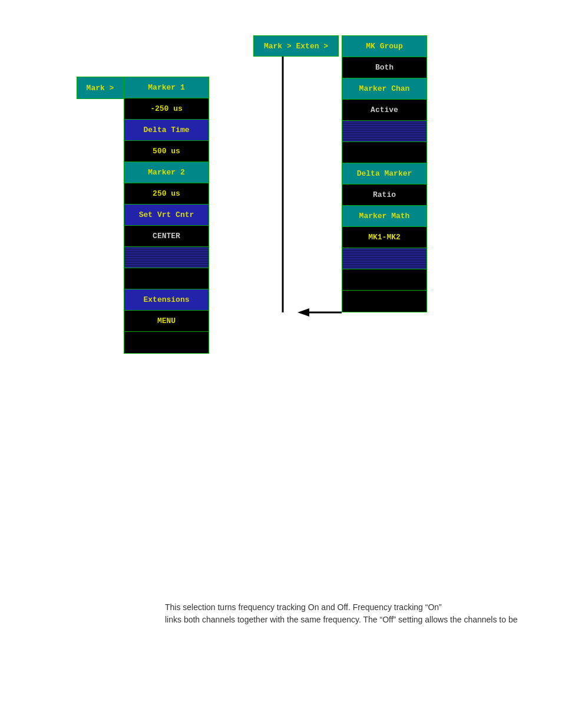  Describe the element at coordinates (166, 215) in the screenshot. I see `main-menu-col: Marker 1 -250 us Delta Time 500 us Marke…` at that location.